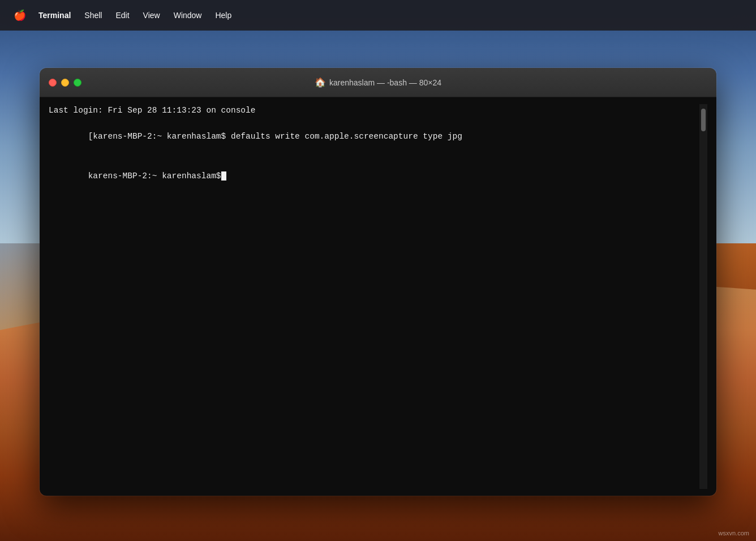 The height and width of the screenshot is (541, 756). What do you see at coordinates (54, 15) in the screenshot?
I see `menubar-terminal: Terminal` at bounding box center [54, 15].